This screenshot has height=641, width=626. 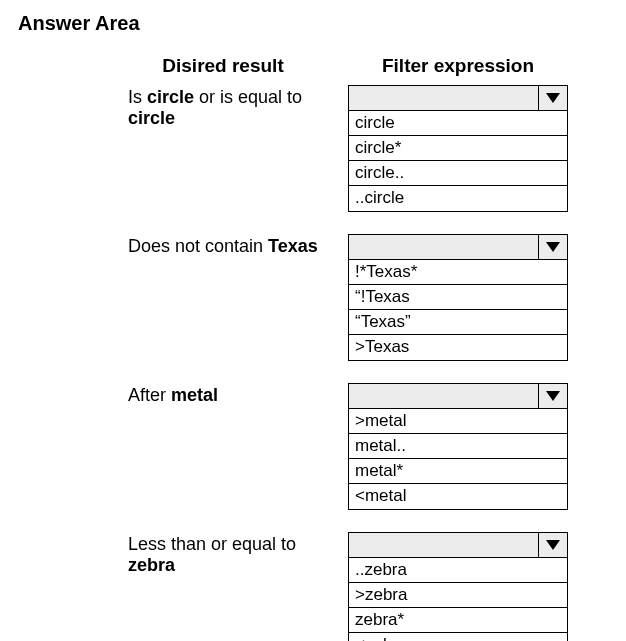 What do you see at coordinates (458, 148) in the screenshot?
I see `dropdown-option: circle*` at bounding box center [458, 148].